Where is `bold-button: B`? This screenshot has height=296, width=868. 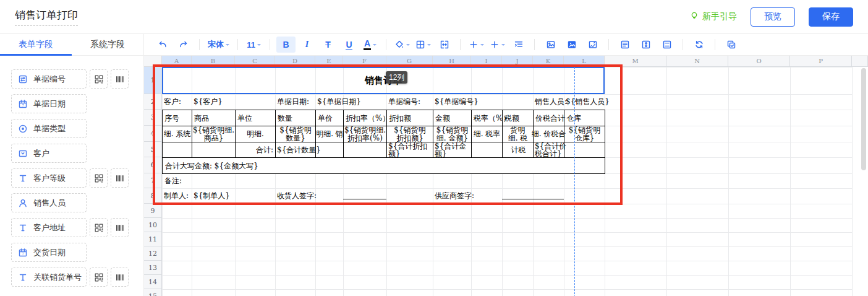
bold-button: B is located at coordinates (286, 45).